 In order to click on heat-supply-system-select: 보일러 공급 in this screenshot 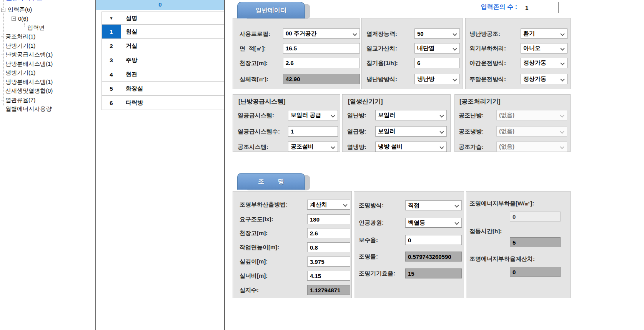, I will do `click(313, 115)`.